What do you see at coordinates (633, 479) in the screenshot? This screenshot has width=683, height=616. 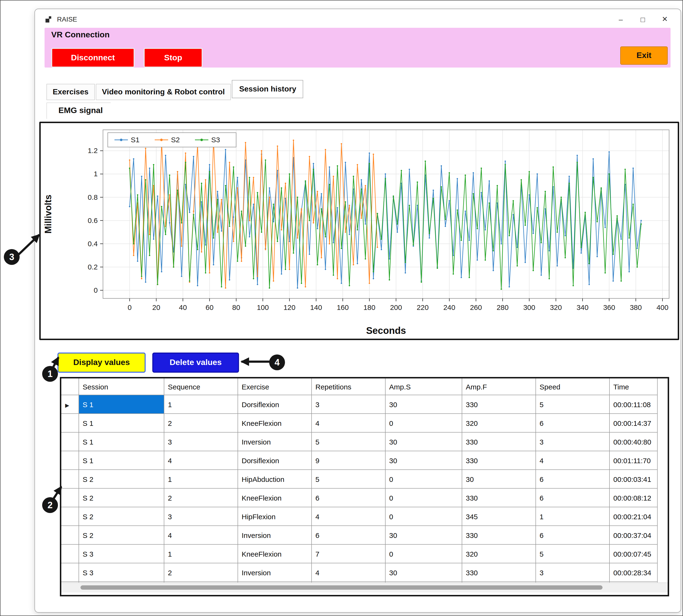 I see `table-cell: 00:00:03:41` at bounding box center [633, 479].